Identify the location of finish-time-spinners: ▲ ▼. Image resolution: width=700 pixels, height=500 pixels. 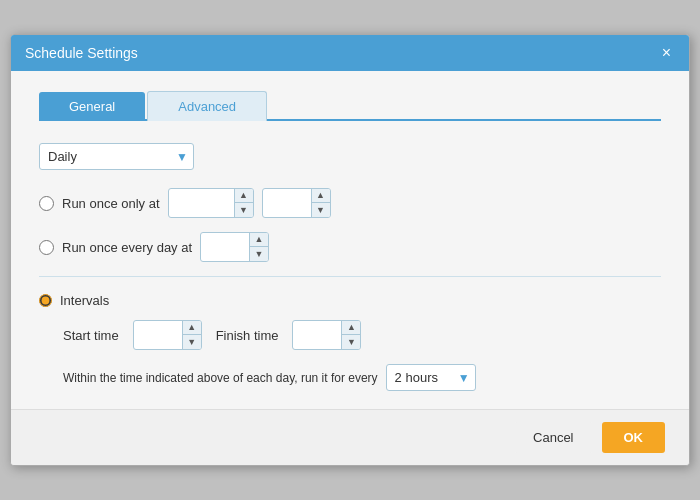
(350, 335).